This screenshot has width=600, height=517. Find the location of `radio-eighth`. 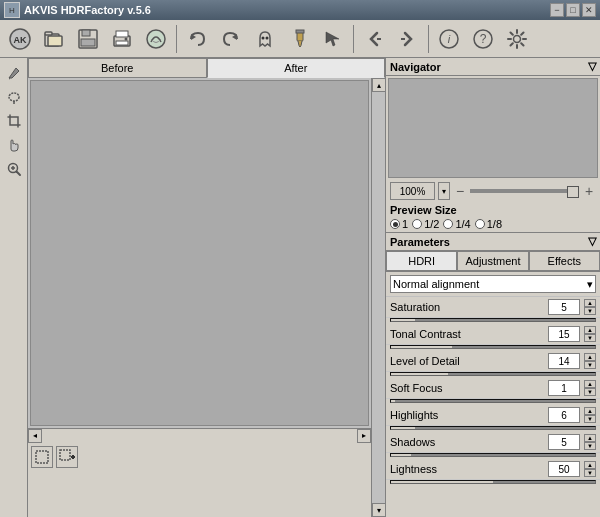

radio-eighth is located at coordinates (480, 224).